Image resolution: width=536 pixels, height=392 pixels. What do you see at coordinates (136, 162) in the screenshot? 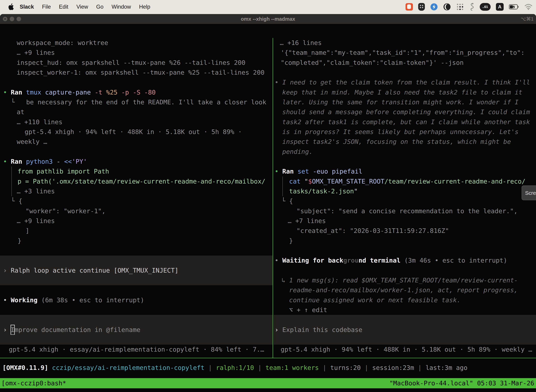
I see `terminal-row: • Ran python3 - <<'PY'` at bounding box center [136, 162].